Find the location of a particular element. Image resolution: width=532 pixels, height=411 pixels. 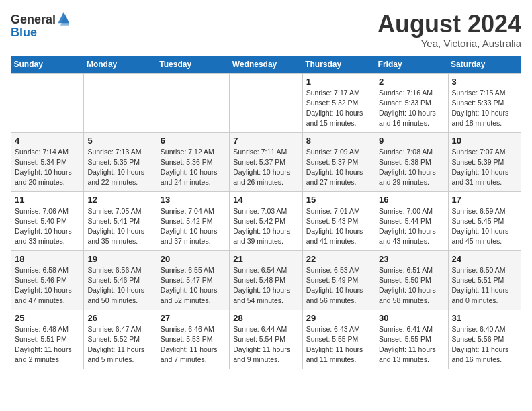

weekday-header-row: Sunday Monday Tuesday Wednesday Thursday… is located at coordinates (266, 64).